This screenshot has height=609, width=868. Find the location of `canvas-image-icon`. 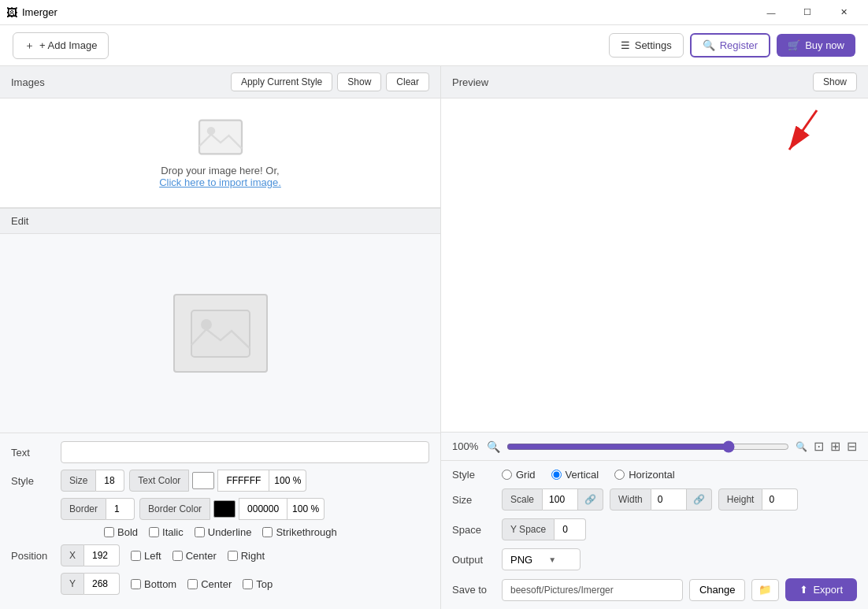

canvas-image-icon is located at coordinates (221, 334).